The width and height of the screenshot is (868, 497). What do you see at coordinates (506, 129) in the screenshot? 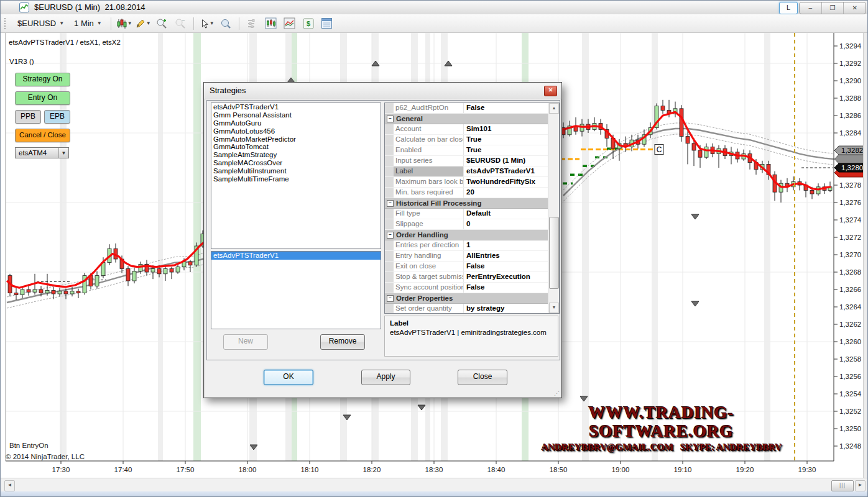
I see `property-value: Sim101` at bounding box center [506, 129].